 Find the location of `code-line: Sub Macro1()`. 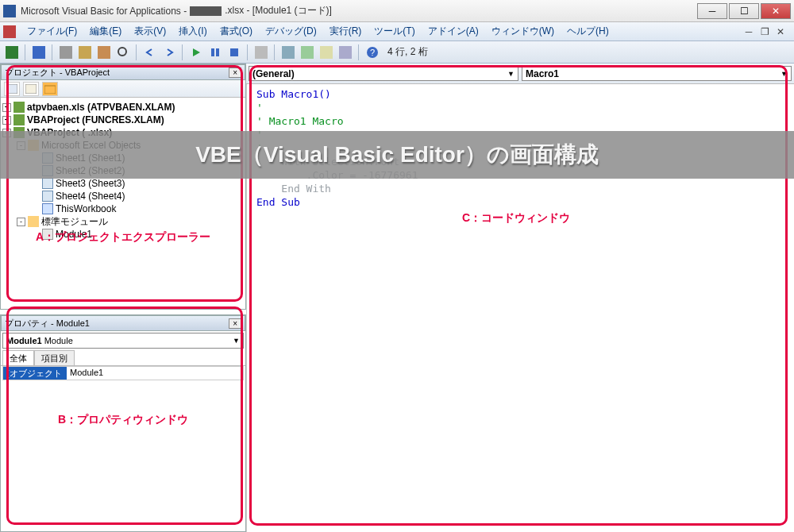

code-line: Sub Macro1() is located at coordinates (521, 94).